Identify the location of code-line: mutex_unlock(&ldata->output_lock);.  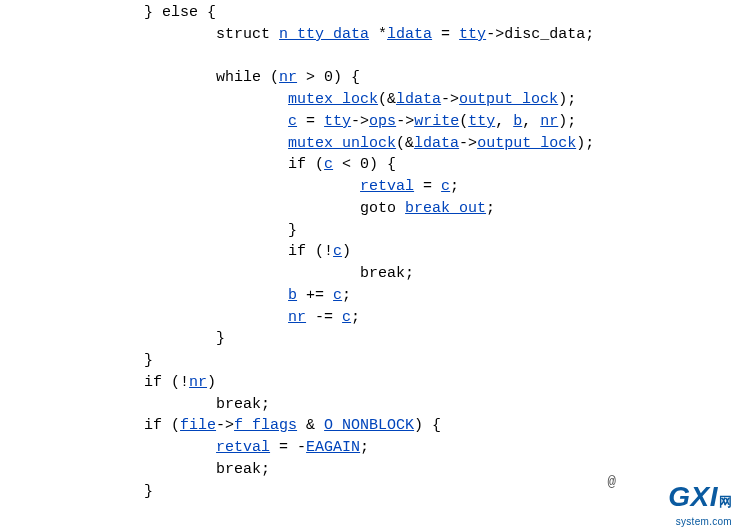
(297, 144).